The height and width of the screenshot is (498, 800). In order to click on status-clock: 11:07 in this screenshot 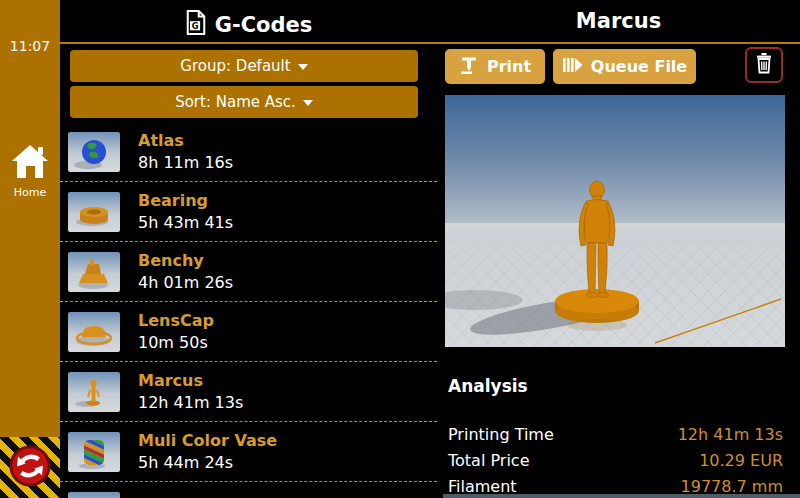, I will do `click(30, 46)`.